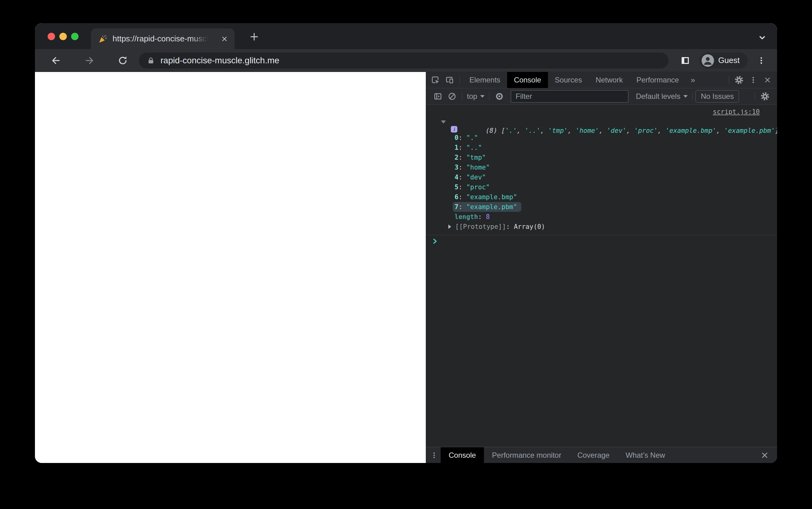  What do you see at coordinates (568, 80) in the screenshot?
I see `devtools-tab-sources: Sources` at bounding box center [568, 80].